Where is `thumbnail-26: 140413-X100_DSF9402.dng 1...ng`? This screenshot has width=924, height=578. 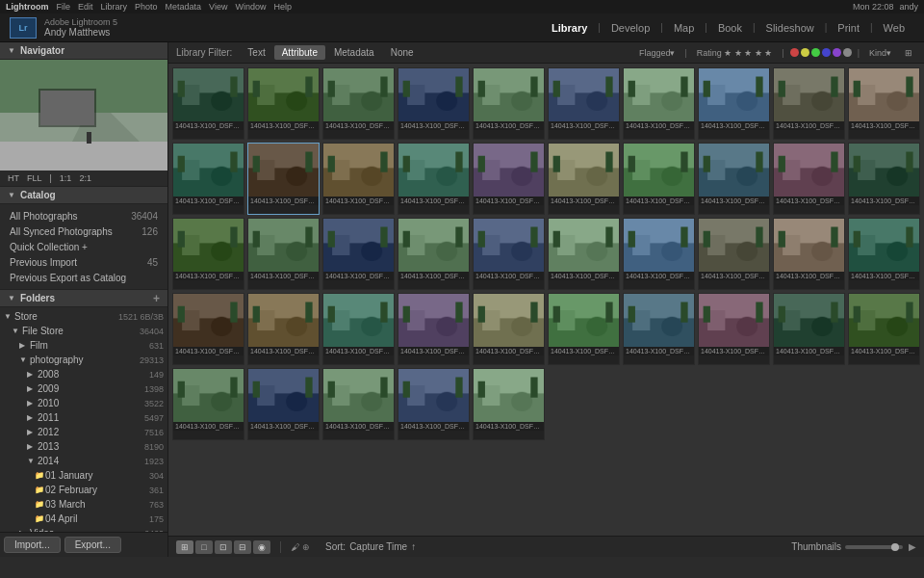
thumbnail-26: 140413-X100_DSF9402.dng 1...ng is located at coordinates (658, 254).